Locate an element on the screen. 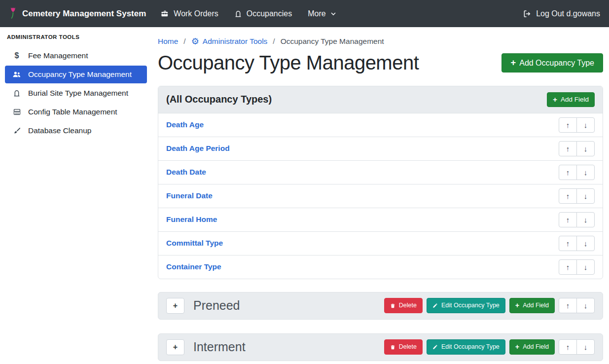 This screenshot has height=364, width=609. occupancy-type-section: + Preneed Delete Edit Occupancy Type + A… is located at coordinates (381, 306).